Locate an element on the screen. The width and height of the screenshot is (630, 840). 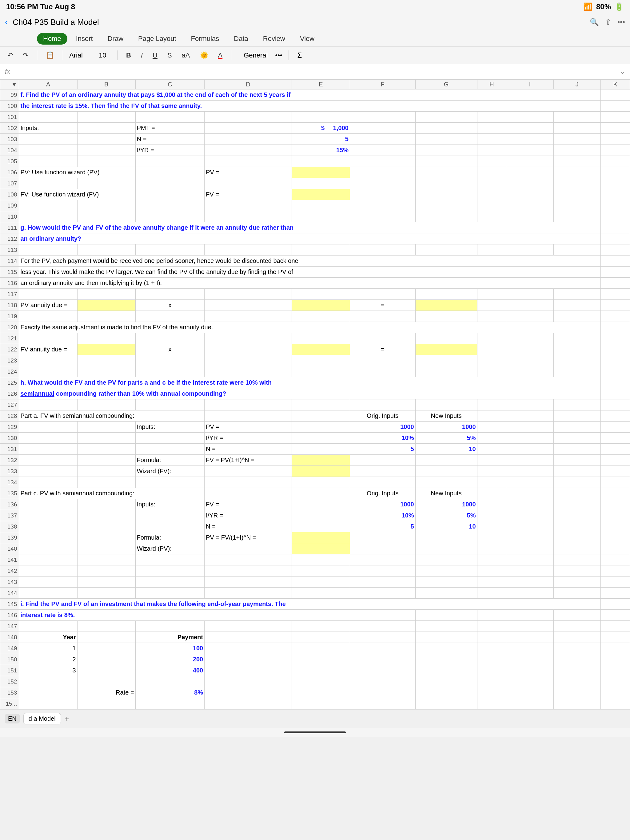
cell-113-b is located at coordinates (106, 250).